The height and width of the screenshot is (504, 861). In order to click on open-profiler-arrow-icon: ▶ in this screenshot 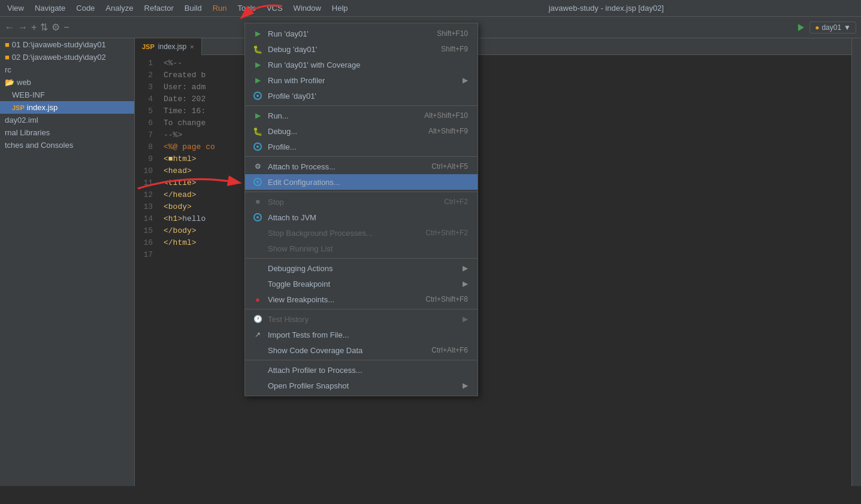, I will do `click(465, 385)`.